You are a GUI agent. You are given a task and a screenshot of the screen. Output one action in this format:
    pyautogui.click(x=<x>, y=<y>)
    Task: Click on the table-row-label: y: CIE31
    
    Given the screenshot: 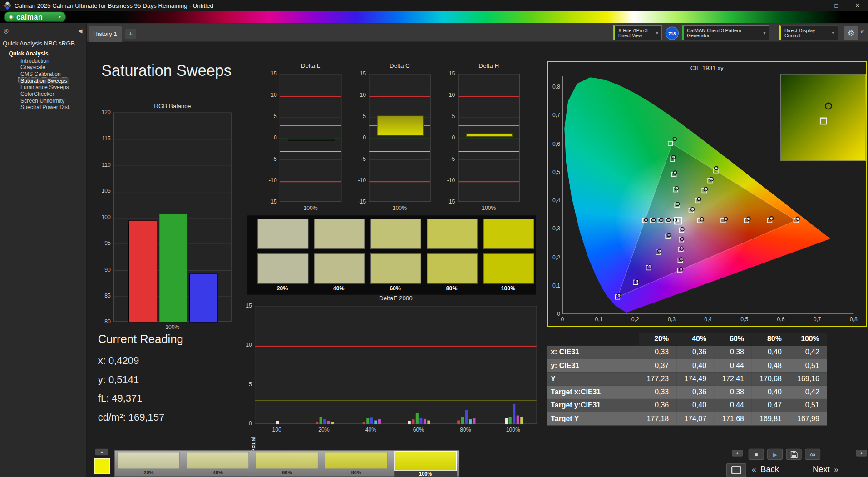 What is the action you would take?
    pyautogui.click(x=593, y=365)
    